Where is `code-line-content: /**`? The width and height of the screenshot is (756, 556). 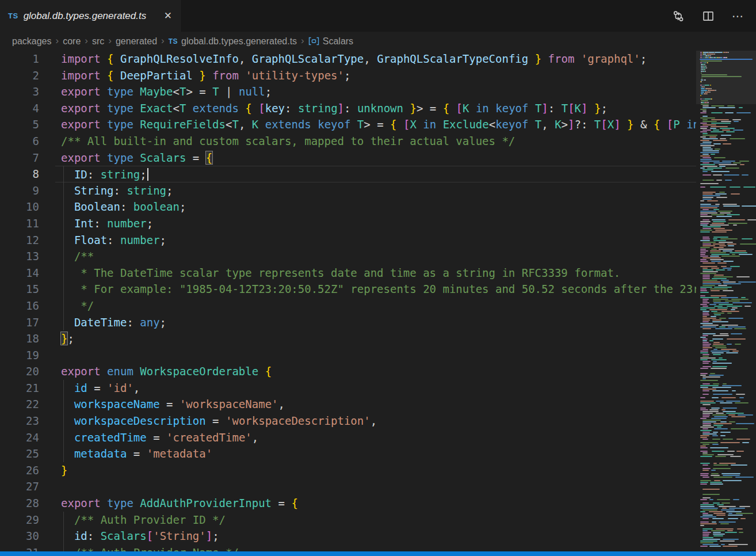 code-line-content: /** is located at coordinates (376, 257).